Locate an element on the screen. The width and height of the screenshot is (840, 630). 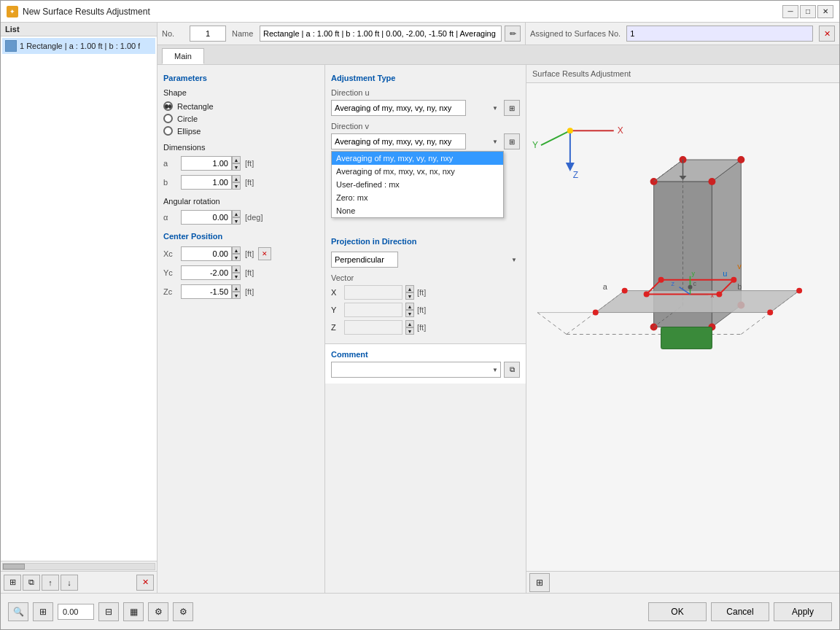
close-button: ✕ is located at coordinates (825, 12).